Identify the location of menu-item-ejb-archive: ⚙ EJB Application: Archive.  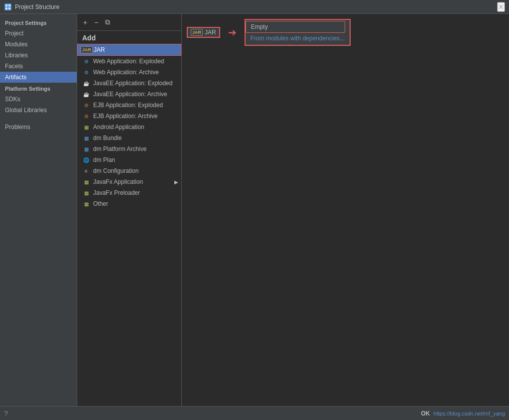
(129, 116).